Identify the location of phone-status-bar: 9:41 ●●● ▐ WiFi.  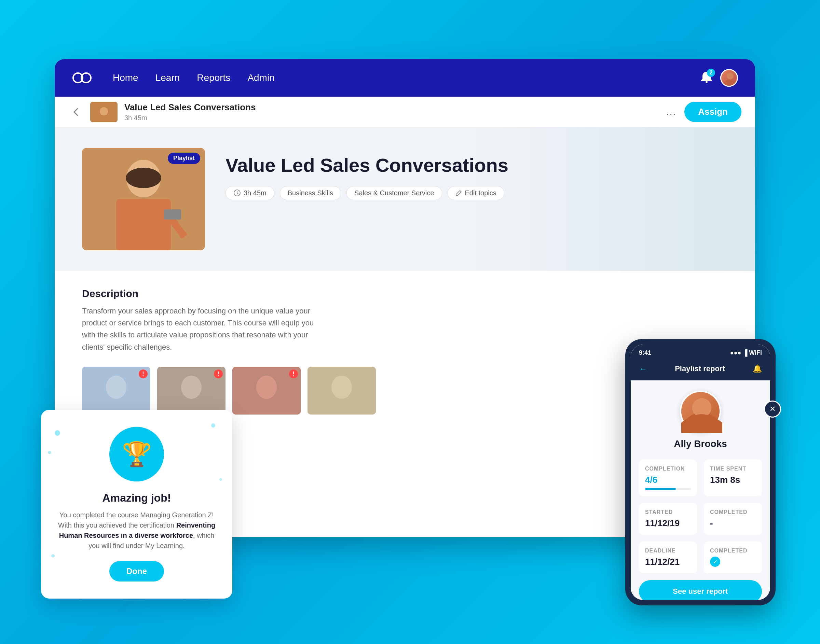
(700, 352).